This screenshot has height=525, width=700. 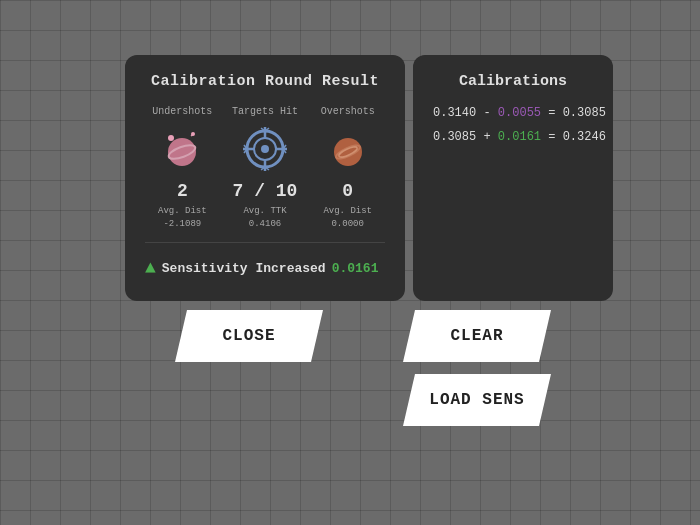 What do you see at coordinates (244, 268) in the screenshot?
I see `sensitivity-label: Sensitivity Increased` at bounding box center [244, 268].